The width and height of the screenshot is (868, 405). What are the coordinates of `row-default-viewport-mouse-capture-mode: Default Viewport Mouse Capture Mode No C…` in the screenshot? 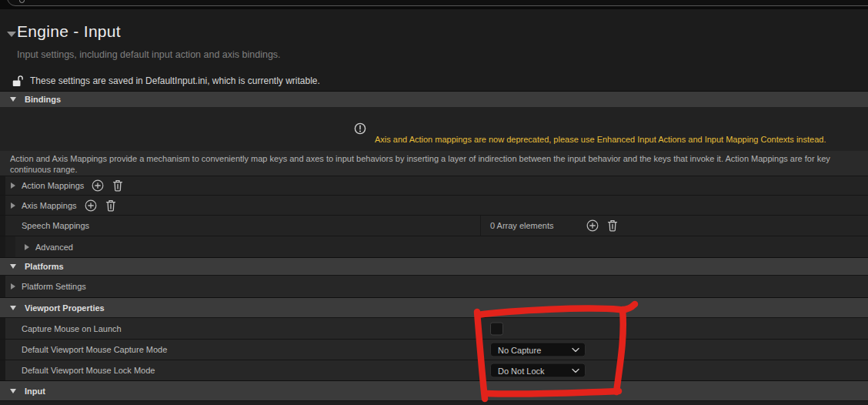 It's located at (434, 350).